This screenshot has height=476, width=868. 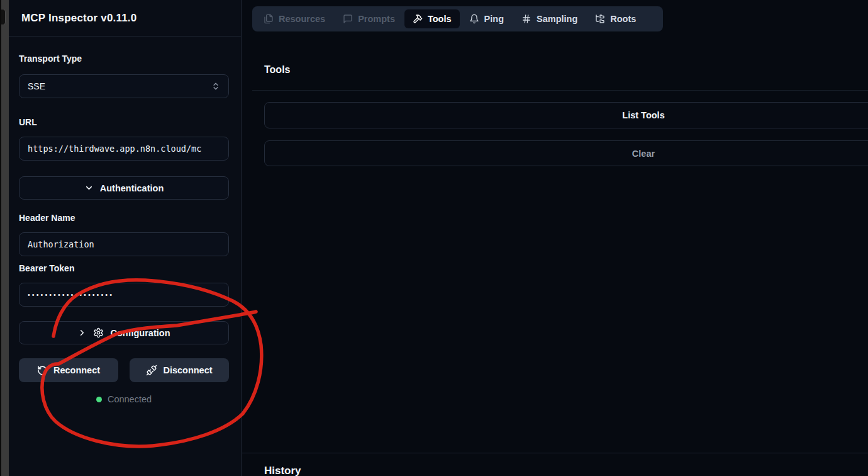 What do you see at coordinates (124, 332) in the screenshot?
I see `configuration-toggle-button: Configuration` at bounding box center [124, 332].